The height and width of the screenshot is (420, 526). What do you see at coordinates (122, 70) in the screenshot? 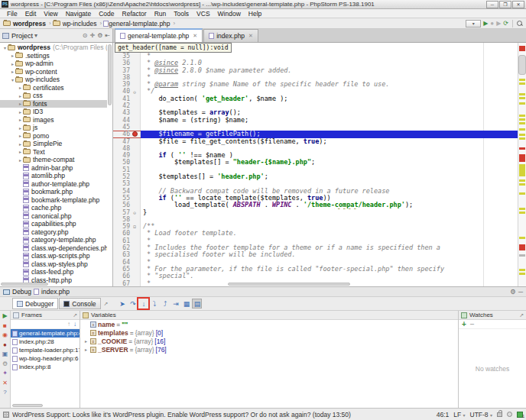
I see `line-number: 37` at bounding box center [122, 70].